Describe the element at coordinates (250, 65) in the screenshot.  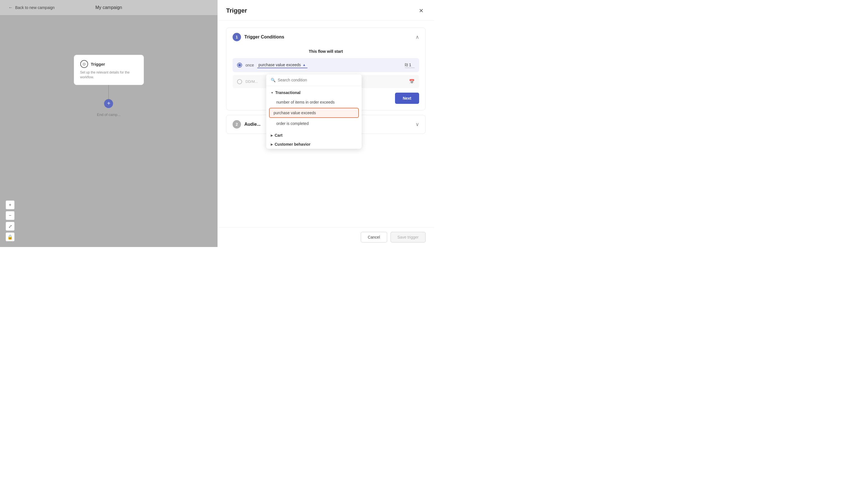
I see `once-label: once` at that location.